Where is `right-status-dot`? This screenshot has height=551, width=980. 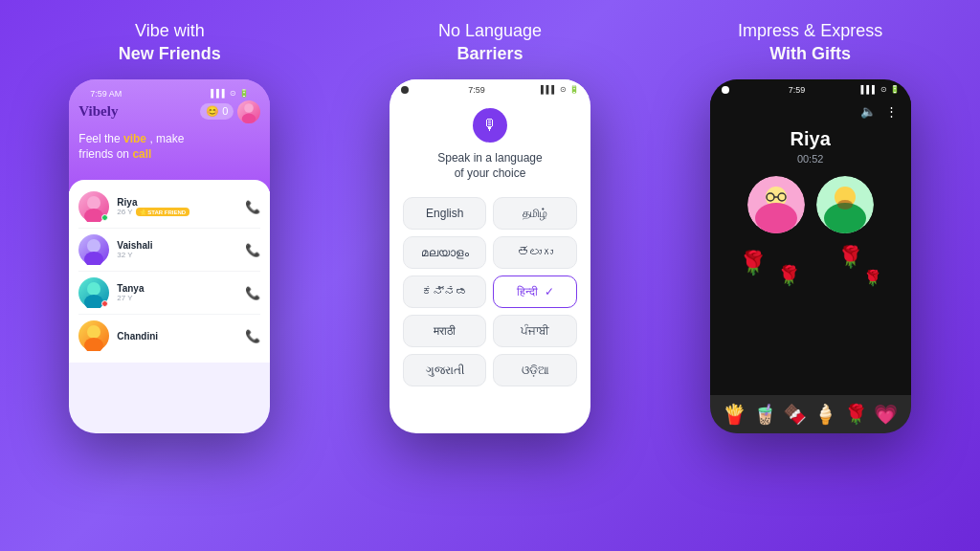 right-status-dot is located at coordinates (725, 90).